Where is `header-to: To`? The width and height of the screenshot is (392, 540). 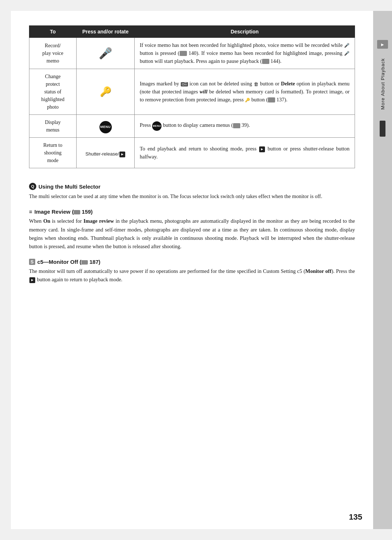
header-to: To is located at coordinates (53, 32).